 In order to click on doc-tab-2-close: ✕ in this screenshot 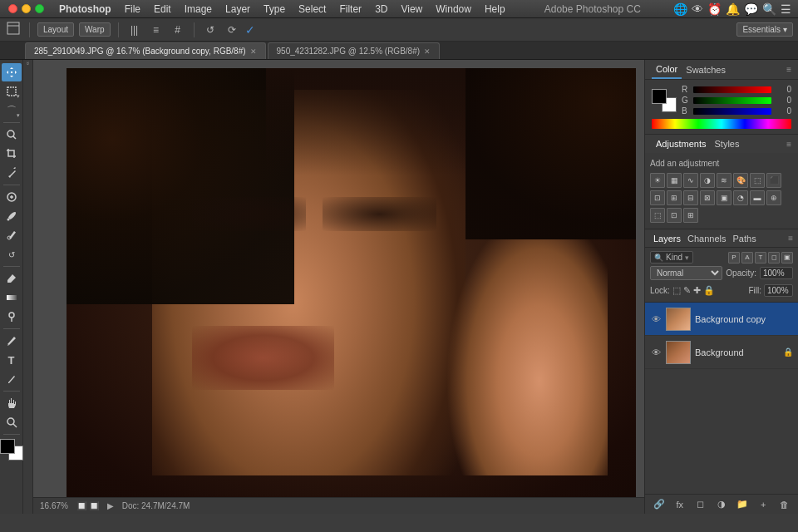, I will do `click(427, 52)`.